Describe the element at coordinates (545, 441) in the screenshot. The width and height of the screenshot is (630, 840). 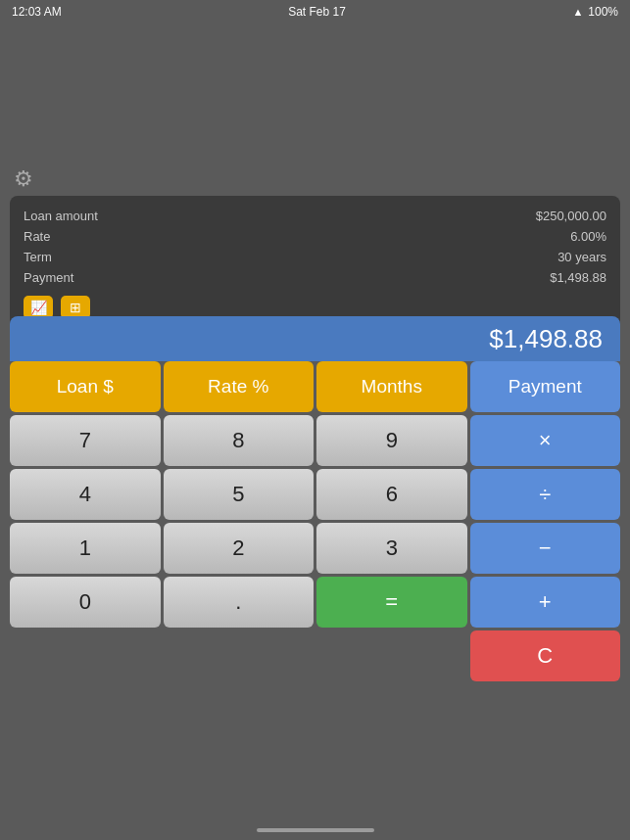
I see `label-multiply: ×` at that location.